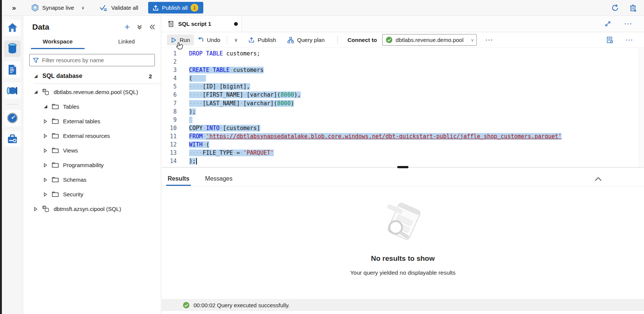  What do you see at coordinates (12, 70) in the screenshot?
I see `rail-item-develop` at bounding box center [12, 70].